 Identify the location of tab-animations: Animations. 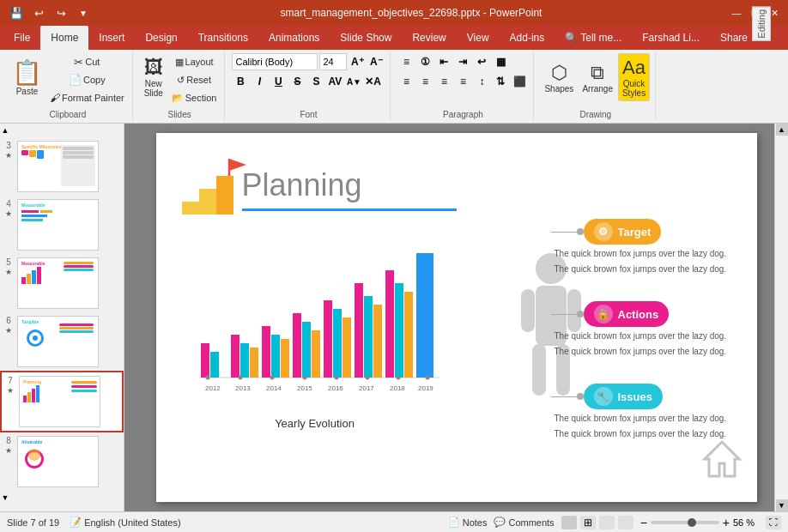
(294, 38).